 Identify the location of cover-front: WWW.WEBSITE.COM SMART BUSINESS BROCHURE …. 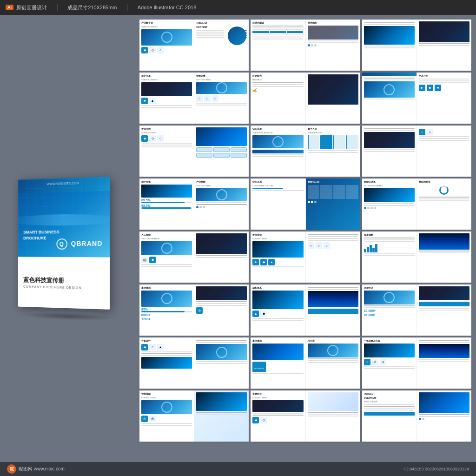
(64, 243).